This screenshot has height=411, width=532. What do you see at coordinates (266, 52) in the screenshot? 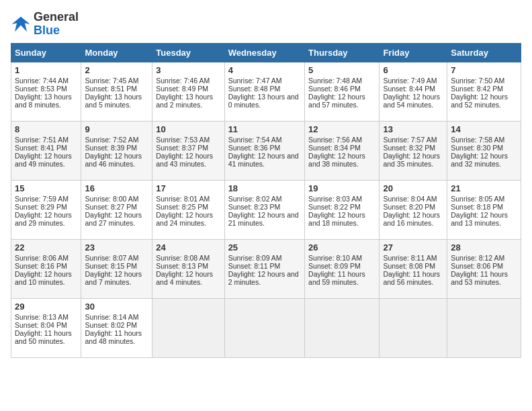
I see `header-row: Sunday Monday Tuesday Wednesday Thursday…` at bounding box center [266, 52].